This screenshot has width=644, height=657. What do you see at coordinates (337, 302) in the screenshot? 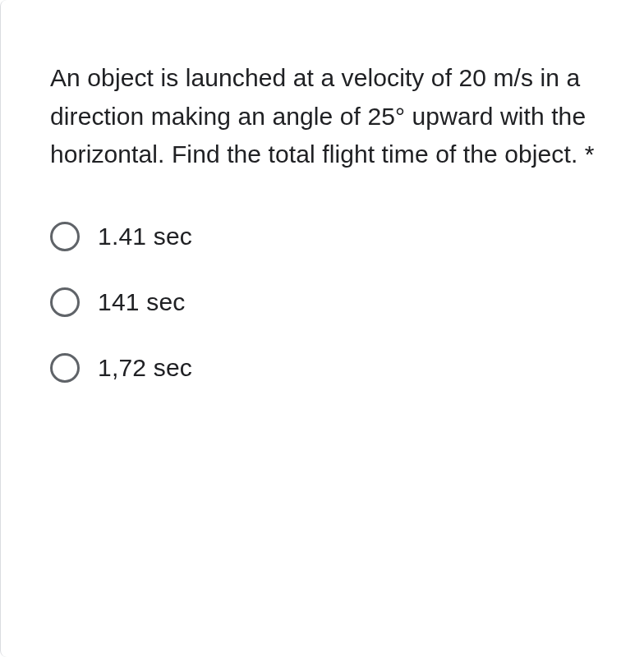
I see `option-2: 141 sec` at bounding box center [337, 302].